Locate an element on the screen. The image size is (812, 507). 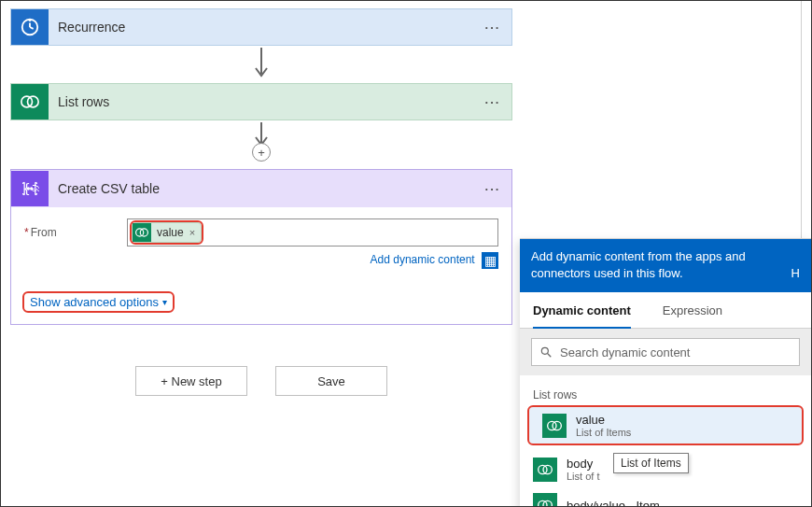
data-operations-icon: {ಎ} is located at coordinates (30, 189).